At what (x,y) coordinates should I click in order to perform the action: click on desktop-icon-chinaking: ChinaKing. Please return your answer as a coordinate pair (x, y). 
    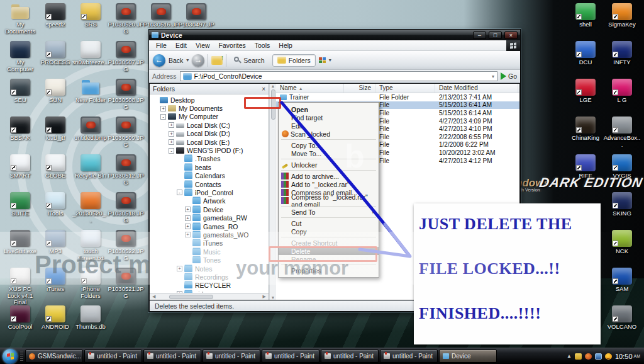
    Looking at the image, I should click on (586, 135).